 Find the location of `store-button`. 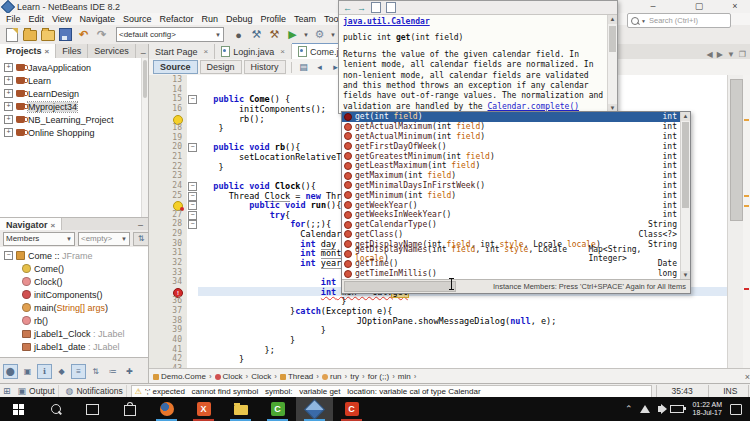

store-button is located at coordinates (130, 409).